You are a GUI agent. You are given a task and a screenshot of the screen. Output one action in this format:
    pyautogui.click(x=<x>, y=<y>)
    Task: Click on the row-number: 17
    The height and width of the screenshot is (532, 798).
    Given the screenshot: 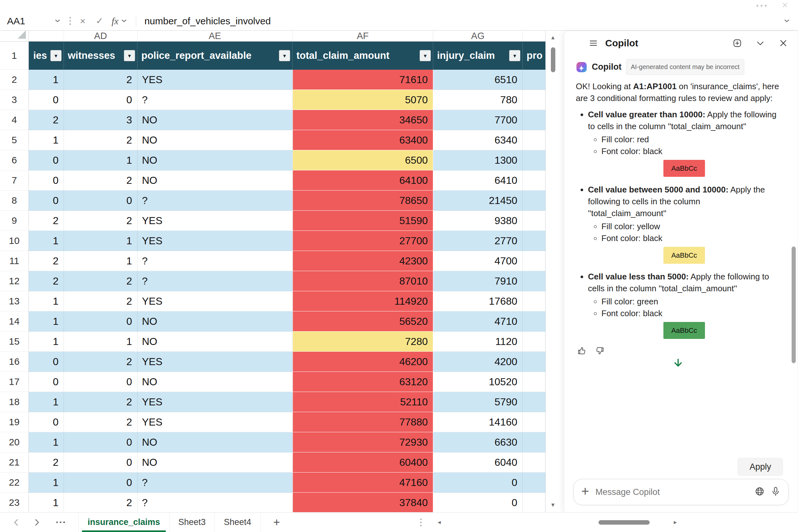 What is the action you would take?
    pyautogui.click(x=14, y=382)
    